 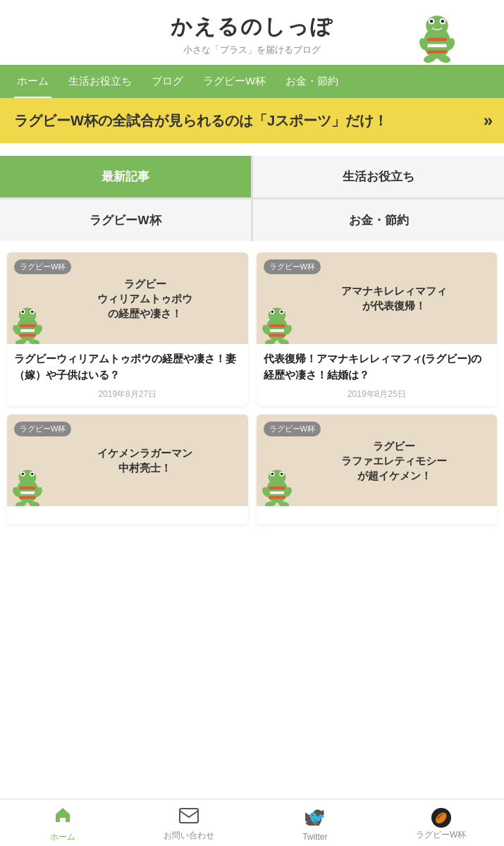 What do you see at coordinates (241, 121) in the screenshot?
I see `banner-text: ラグビーW杯の全試合が見られるのは「Jスポーツ」だけ！` at bounding box center [241, 121].